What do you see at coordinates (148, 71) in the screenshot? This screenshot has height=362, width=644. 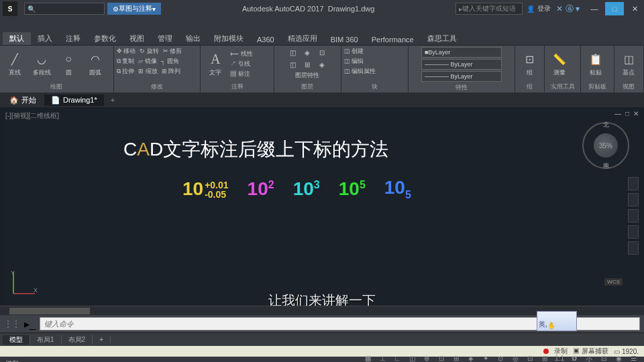 I see `scale-tool: ⊞ 缩放` at bounding box center [148, 71].